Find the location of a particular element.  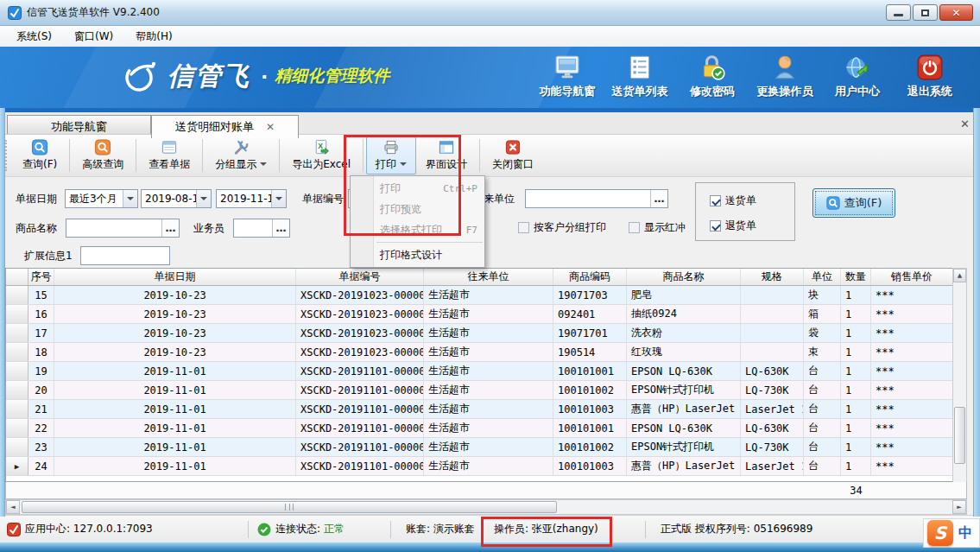

export-excel-button: X 导出为Excel is located at coordinates (321, 155).